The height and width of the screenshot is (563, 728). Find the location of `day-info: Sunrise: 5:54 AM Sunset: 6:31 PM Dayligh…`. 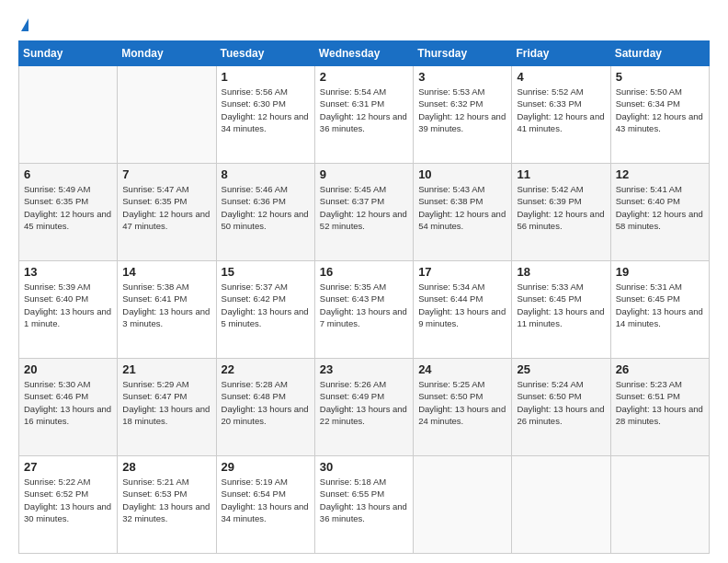

day-info: Sunrise: 5:54 AM Sunset: 6:31 PM Dayligh… is located at coordinates (364, 110).